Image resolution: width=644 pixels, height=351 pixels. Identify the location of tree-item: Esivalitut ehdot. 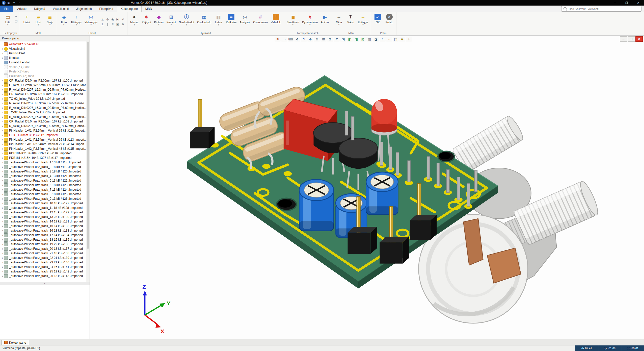
(43, 62).